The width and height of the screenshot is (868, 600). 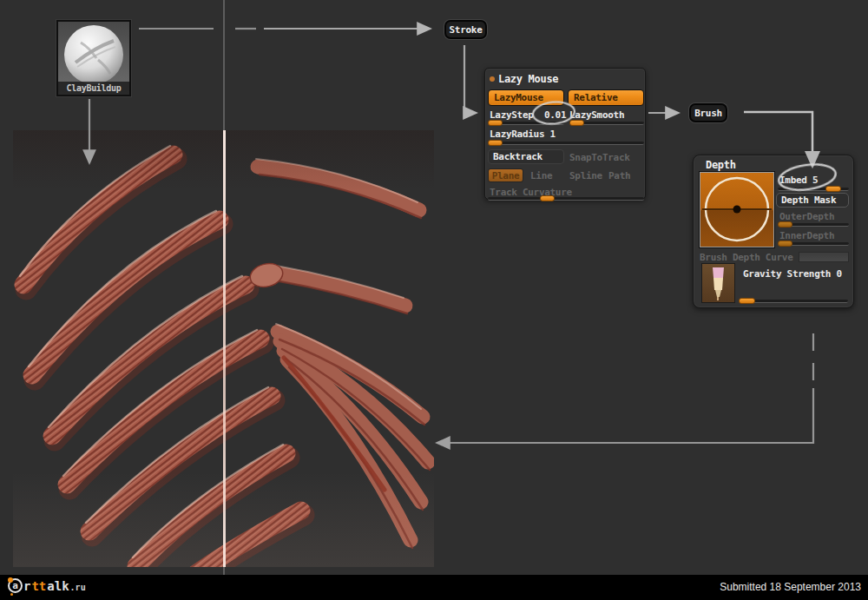 I want to click on arrow-stroke-to-lazystep, so click(x=470, y=79).